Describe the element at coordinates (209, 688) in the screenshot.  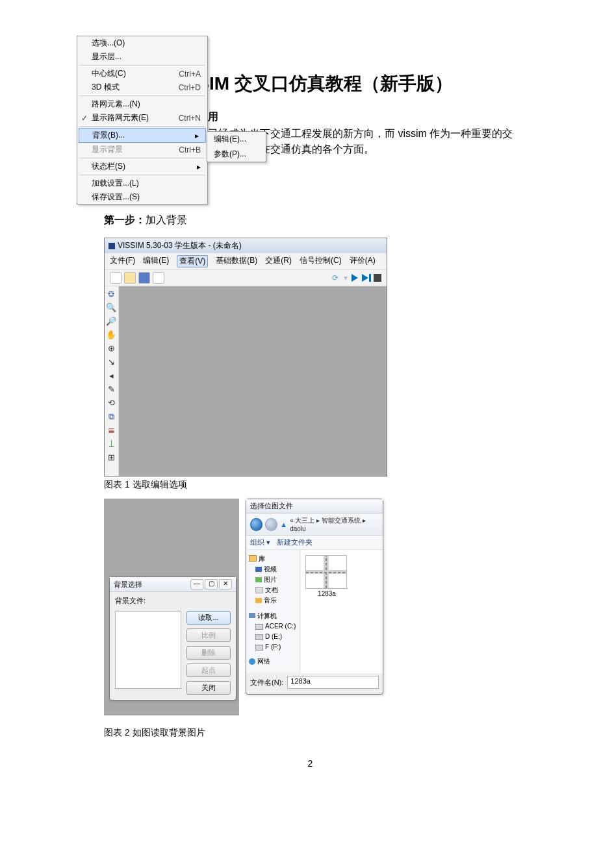
I see `bg-close-button: 关闭` at that location.